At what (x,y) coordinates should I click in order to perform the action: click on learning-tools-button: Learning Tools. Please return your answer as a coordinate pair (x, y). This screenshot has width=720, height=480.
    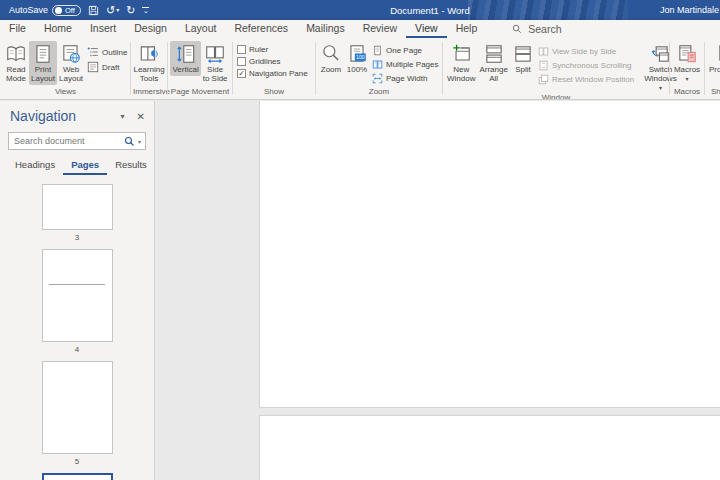
    Looking at the image, I should click on (148, 63).